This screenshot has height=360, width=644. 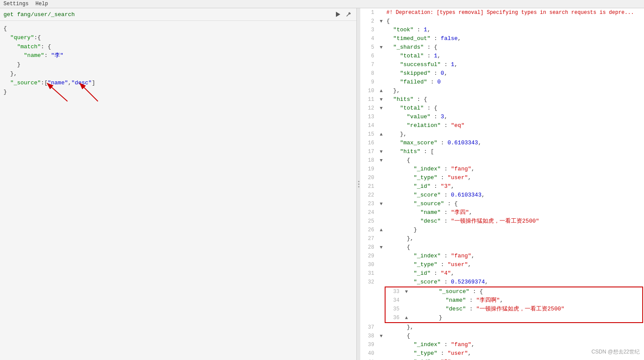 What do you see at coordinates (502, 21) in the screenshot?
I see `json-line-2: 2 ▼ {` at bounding box center [502, 21].